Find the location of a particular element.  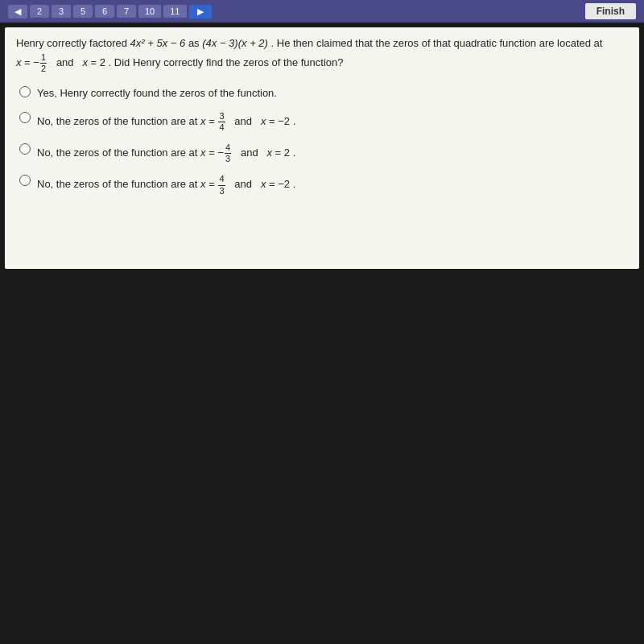

option-a-text: Yes, Henry correctly found the zeros of … is located at coordinates (157, 93).